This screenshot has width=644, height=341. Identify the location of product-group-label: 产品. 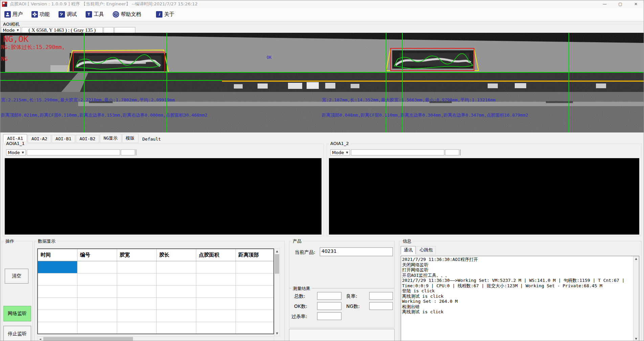
(297, 241).